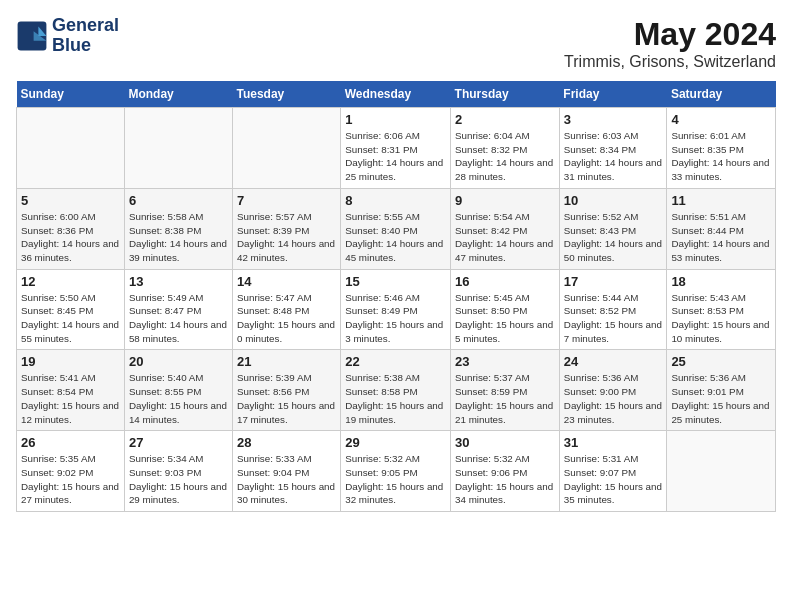 The image size is (792, 612). I want to click on calendar-cell: 30Sunrise: 5:32 AM Sunset: 9:06 PM Dayli…, so click(506, 472).